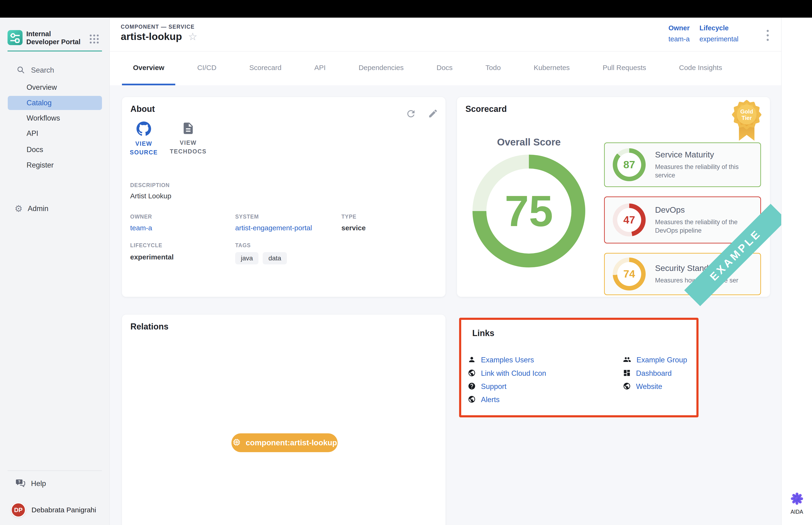 Image resolution: width=812 pixels, height=525 pixels. I want to click on relations-title: Relations, so click(149, 327).